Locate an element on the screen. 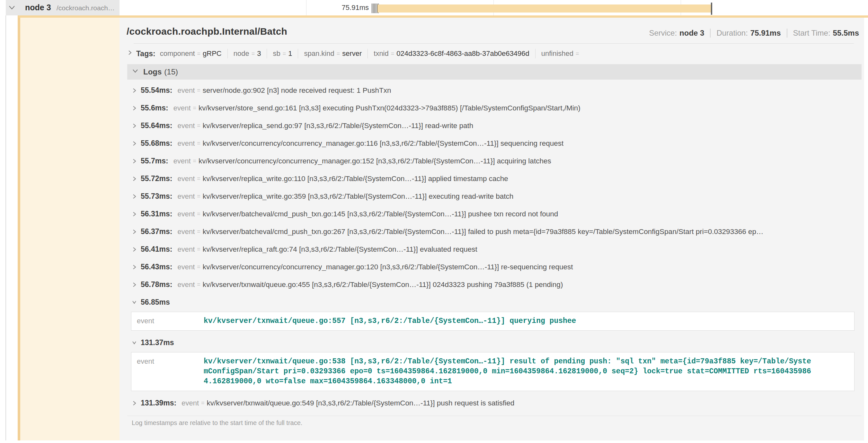  tag-item: sb=1 is located at coordinates (282, 54).